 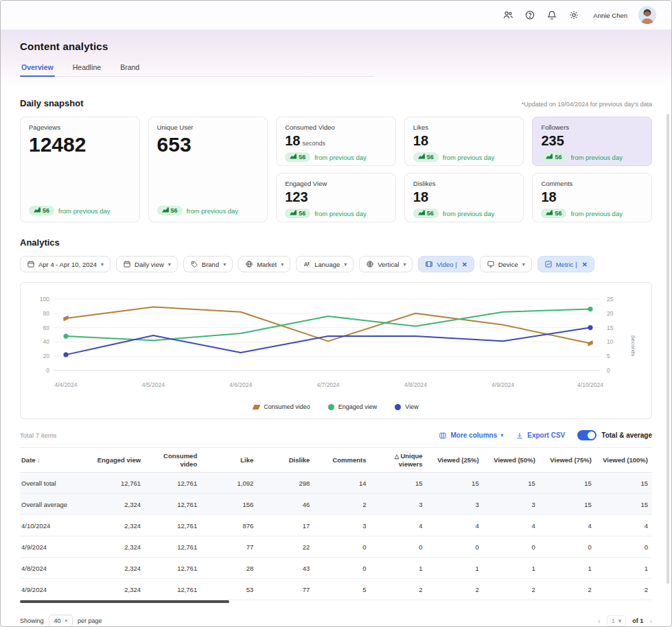 I want to click on column-header-viewed-50: Viewed (50%), so click(x=511, y=460).